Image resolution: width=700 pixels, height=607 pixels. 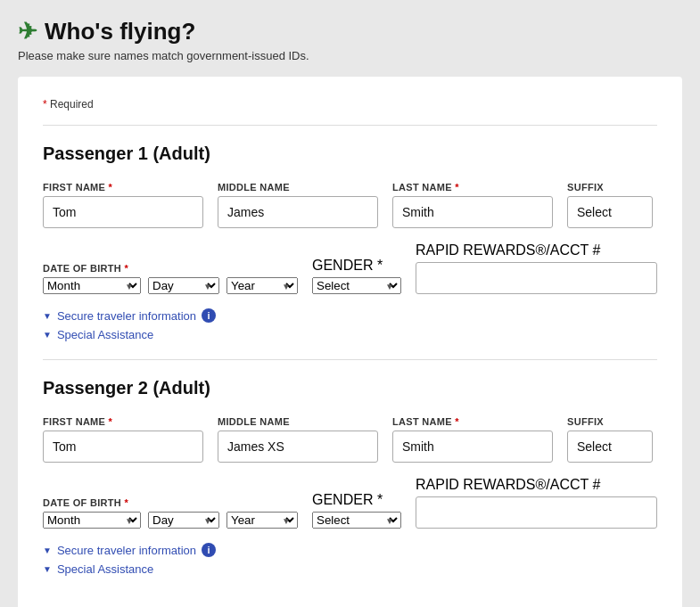 What do you see at coordinates (170, 285) in the screenshot?
I see `passenger1-dob-inputs: Month January February March April May J…` at bounding box center [170, 285].